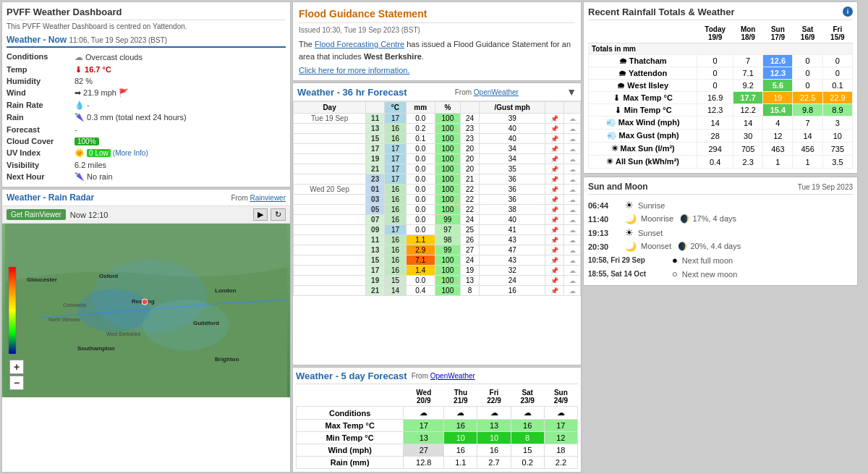 This screenshot has height=474, width=868. What do you see at coordinates (616, 98) in the screenshot?
I see `thermometer-max-icon: 🌡` at bounding box center [616, 98].